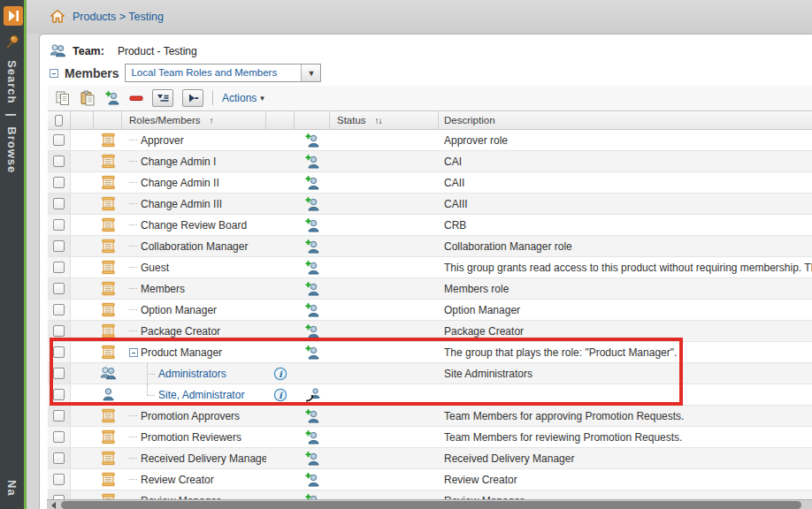 This screenshot has width=812, height=509. I want to click on role-icon, so click(108, 415).